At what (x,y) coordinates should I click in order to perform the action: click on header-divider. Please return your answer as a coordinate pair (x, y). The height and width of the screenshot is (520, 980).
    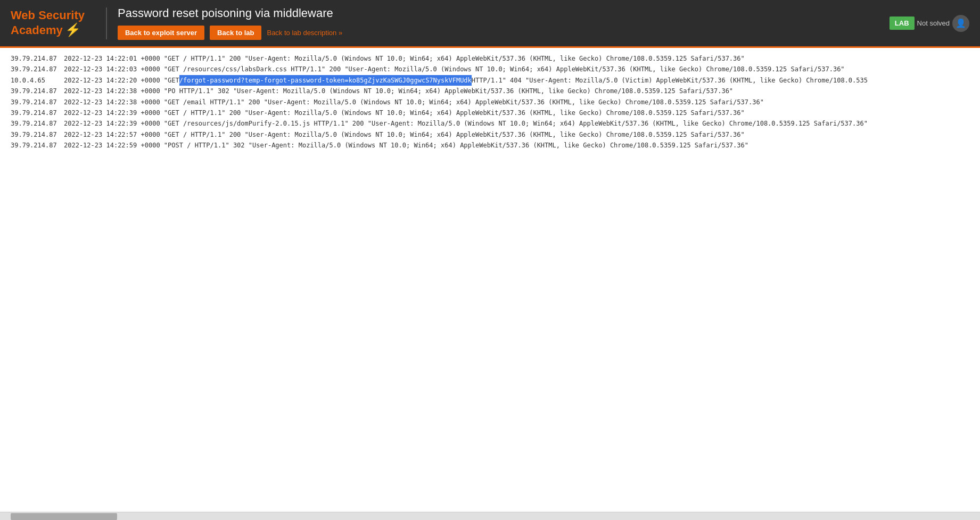
    Looking at the image, I should click on (106, 23).